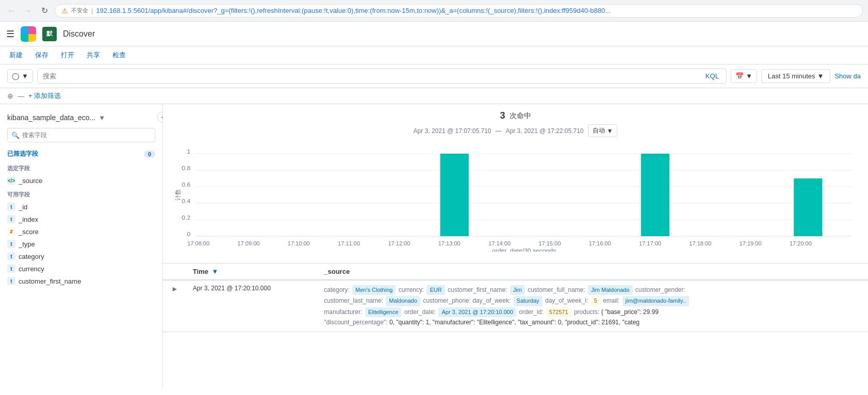 This screenshot has height=395, width=868. Describe the element at coordinates (403, 301) in the screenshot. I see `field-last-name-value: Maldonado` at that location.